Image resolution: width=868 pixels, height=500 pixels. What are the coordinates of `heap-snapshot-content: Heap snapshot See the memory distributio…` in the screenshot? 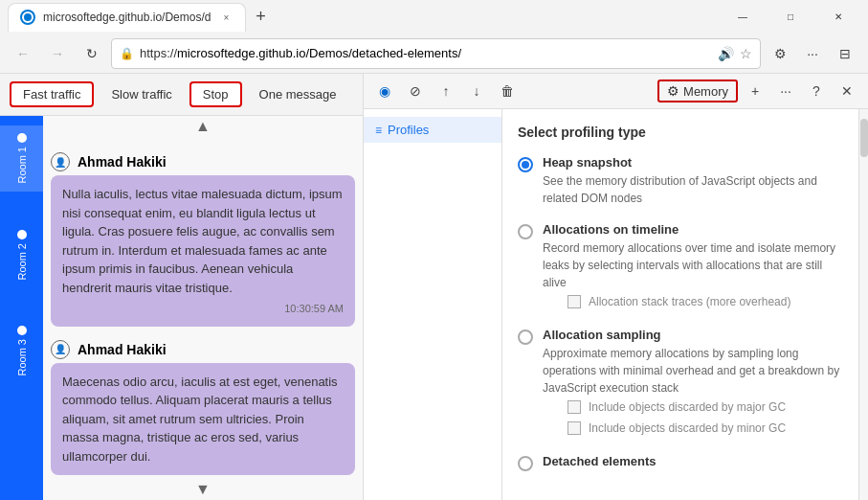 It's located at (693, 181).